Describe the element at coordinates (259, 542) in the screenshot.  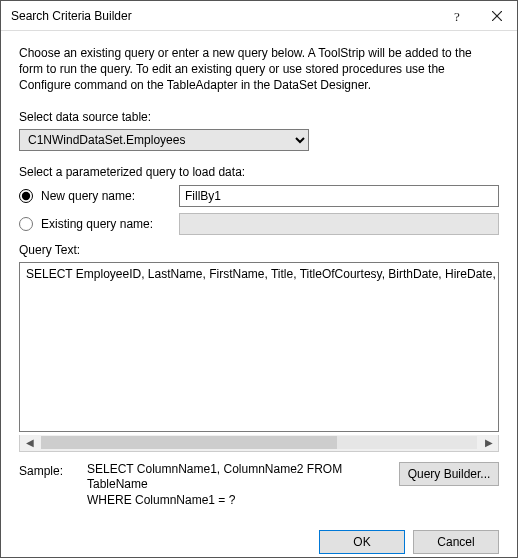
I see `dialog-footer: OK Cancel` at that location.